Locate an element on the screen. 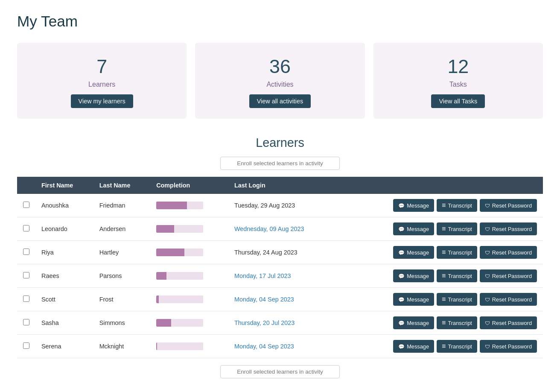  last-login-text-4: Monday, 04 Sep 2023 is located at coordinates (264, 299).